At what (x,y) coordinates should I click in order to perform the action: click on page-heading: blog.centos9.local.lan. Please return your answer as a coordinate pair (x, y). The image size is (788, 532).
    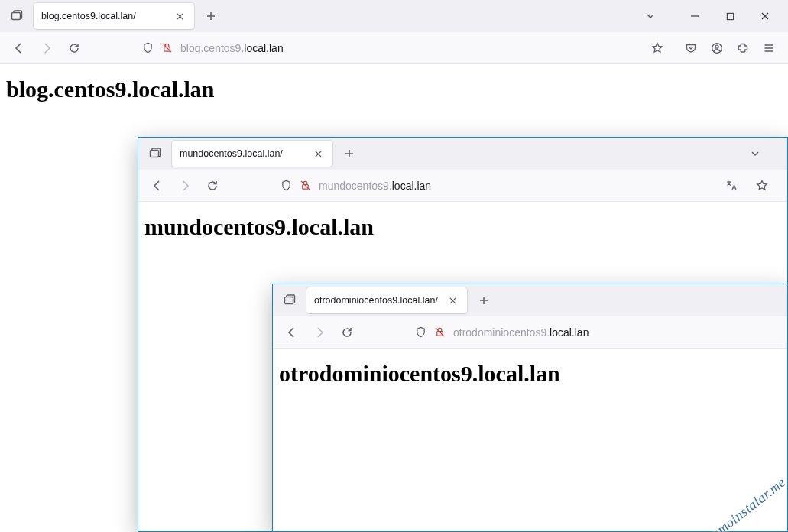
    Looking at the image, I should click on (394, 89).